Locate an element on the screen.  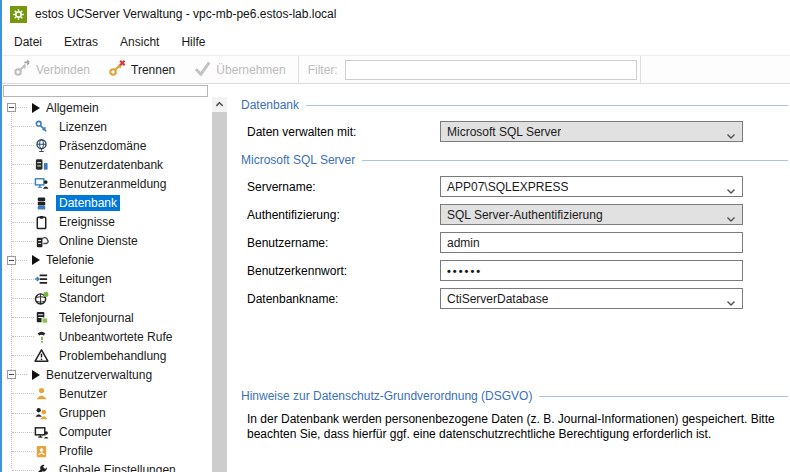
tree-item-ereignisse: Ereignisse is located at coordinates (106, 222).